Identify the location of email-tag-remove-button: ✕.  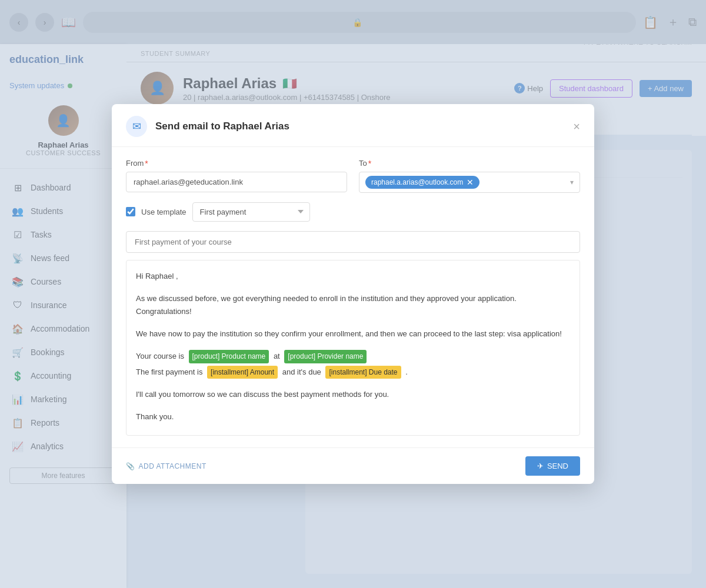
(470, 182).